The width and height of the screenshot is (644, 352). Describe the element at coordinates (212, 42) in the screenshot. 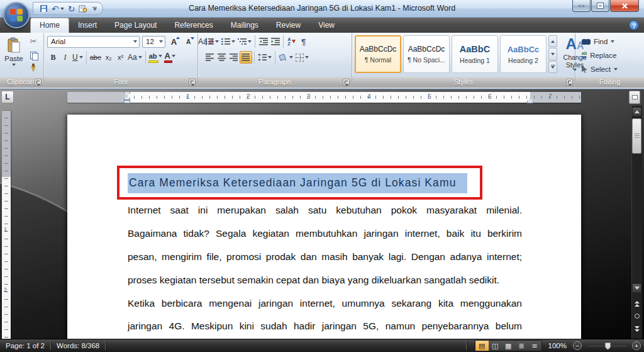

I see `bullets-button` at that location.